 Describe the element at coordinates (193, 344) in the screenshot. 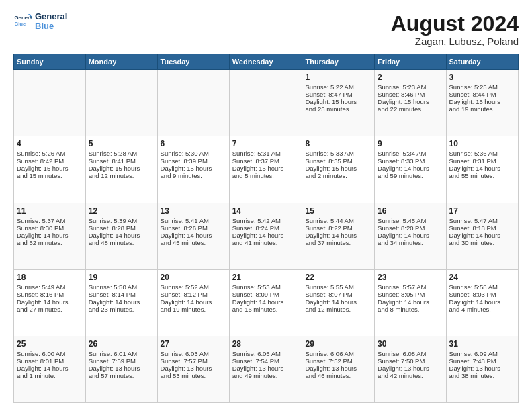

I see `day-number: 27` at that location.